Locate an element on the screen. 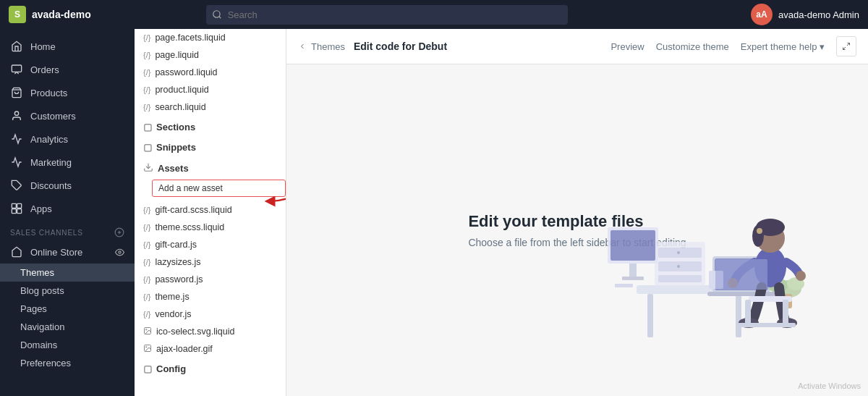 The height and width of the screenshot is (396, 868). sidebar-sub-item-pages: Pages is located at coordinates (67, 308).